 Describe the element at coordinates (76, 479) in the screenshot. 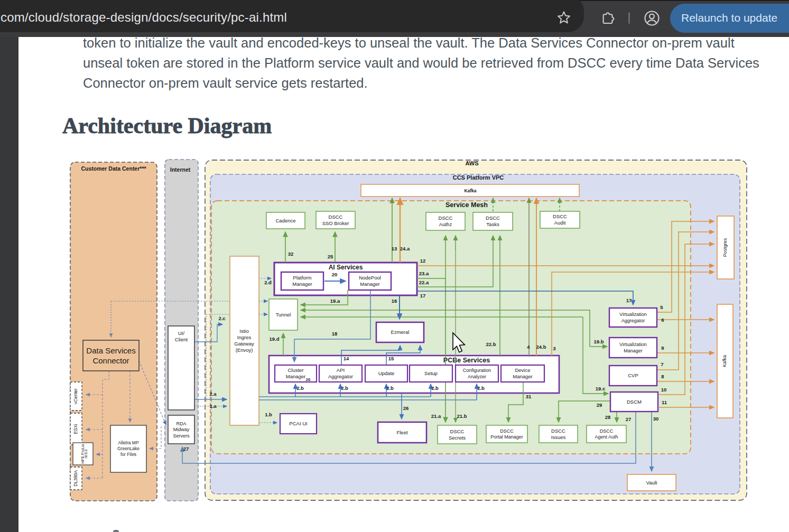

I see `svg-text: DL380A` at that location.